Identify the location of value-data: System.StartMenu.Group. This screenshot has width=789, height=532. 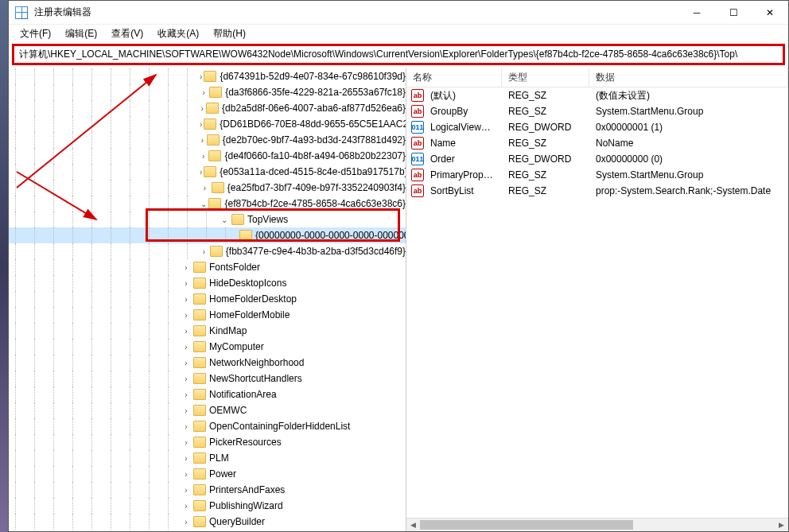
(689, 175).